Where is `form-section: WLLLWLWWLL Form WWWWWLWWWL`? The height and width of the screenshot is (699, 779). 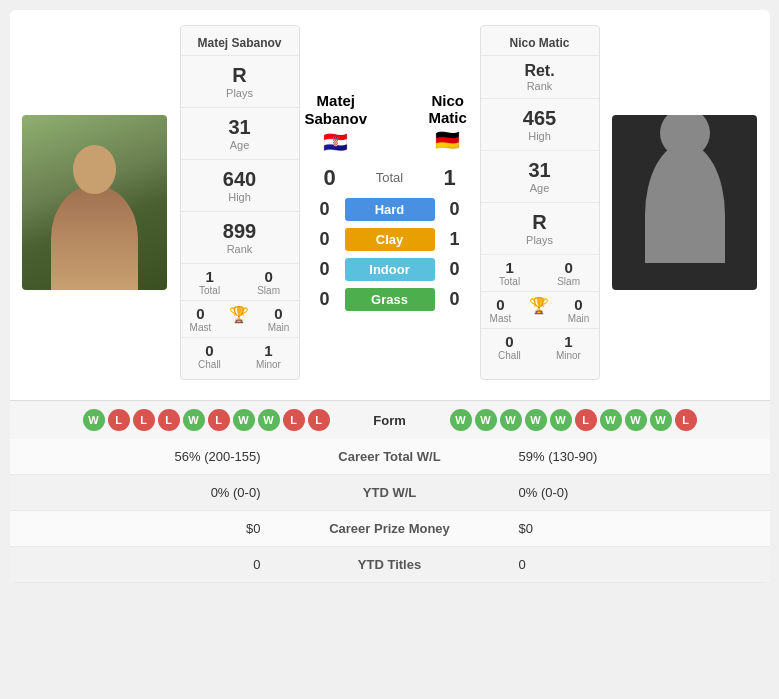
form-section: WLLLWLWWLL Form WWWWWLWWWL is located at coordinates (390, 420).